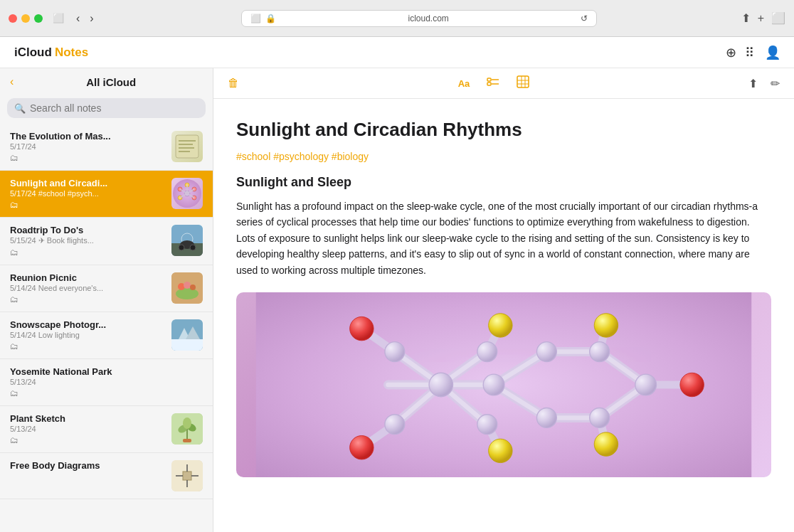 The height and width of the screenshot is (532, 794). I want to click on page-icon: ⬜, so click(256, 18).